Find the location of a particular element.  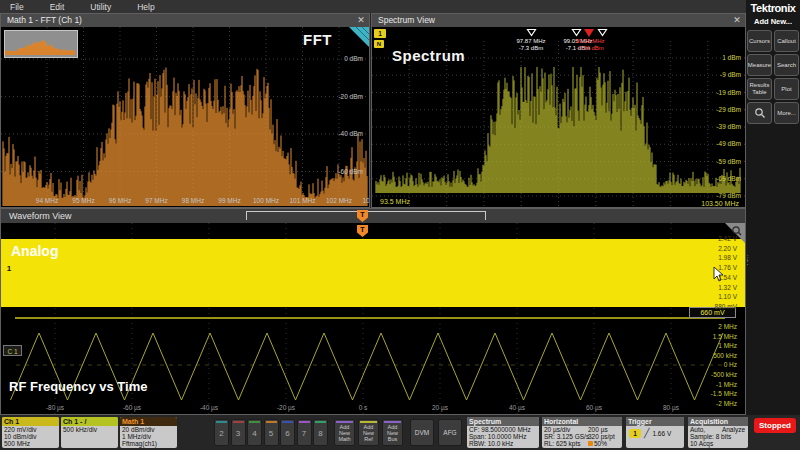

time-label: -80 µs is located at coordinates (55, 408).